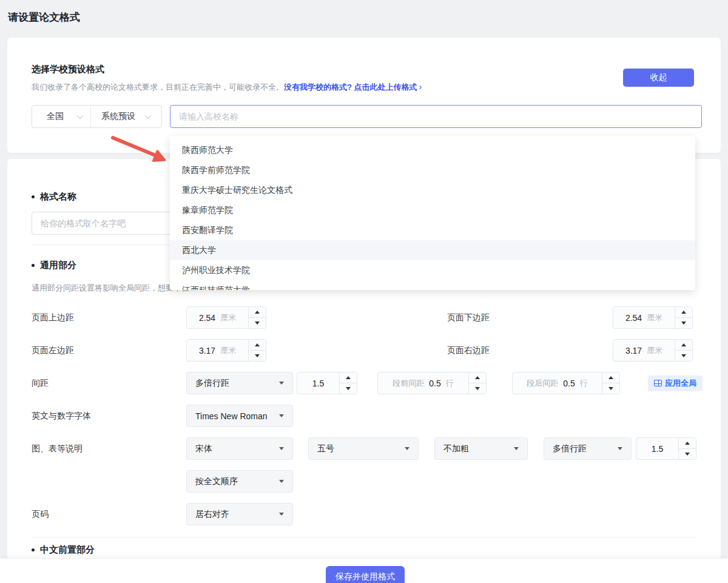 This screenshot has height=583, width=728. Describe the element at coordinates (436, 116) in the screenshot. I see `university-search-input` at that location.